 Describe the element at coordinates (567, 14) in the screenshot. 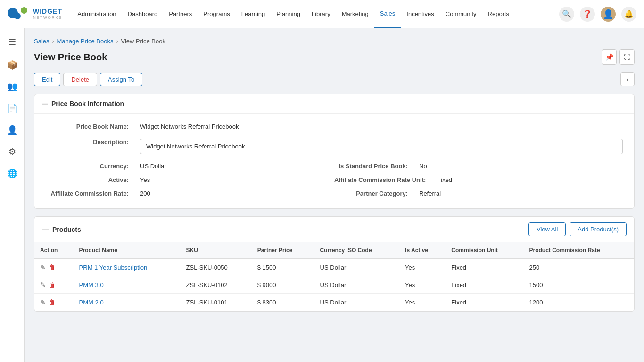

I see `search-icon: 🔍` at that location.